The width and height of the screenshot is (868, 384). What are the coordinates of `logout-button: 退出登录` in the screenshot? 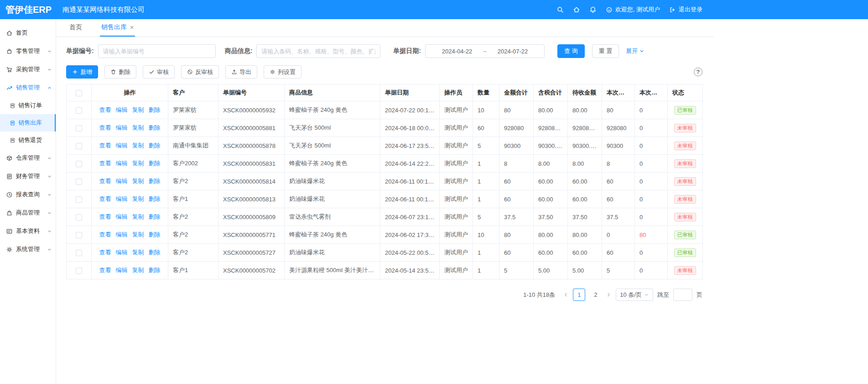 It's located at (686, 10).